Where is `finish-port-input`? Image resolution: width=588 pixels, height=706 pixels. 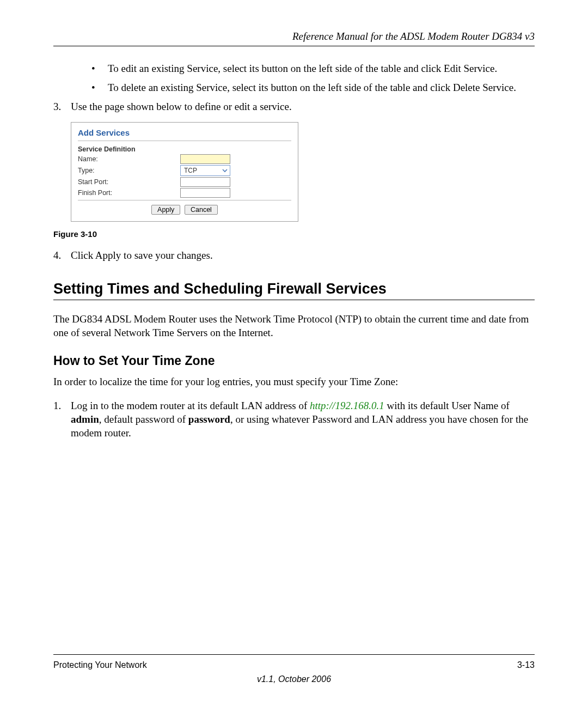
finish-port-input is located at coordinates (205, 193).